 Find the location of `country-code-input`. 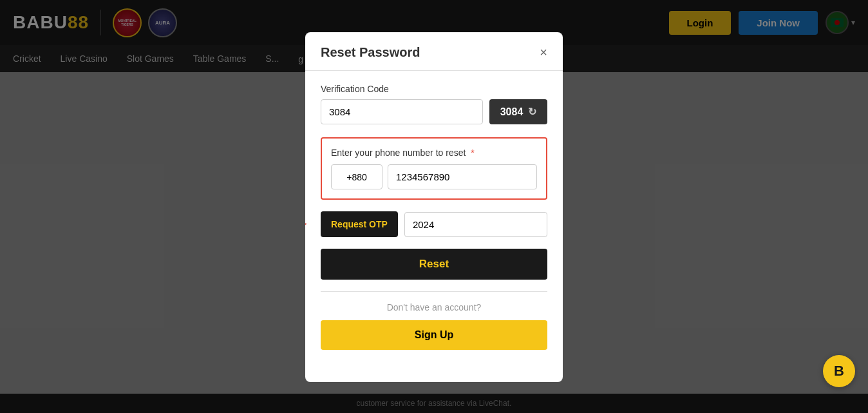

country-code-input is located at coordinates (357, 177).